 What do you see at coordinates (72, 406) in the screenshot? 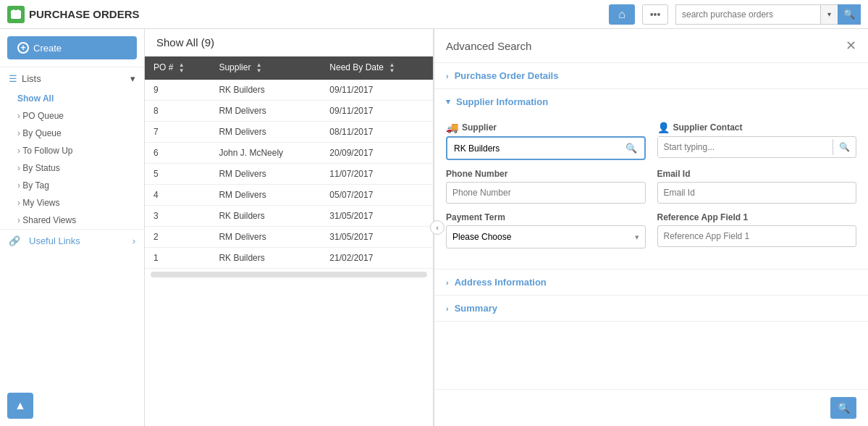
I see `sidebar-bottom: ▲` at bounding box center [72, 406].